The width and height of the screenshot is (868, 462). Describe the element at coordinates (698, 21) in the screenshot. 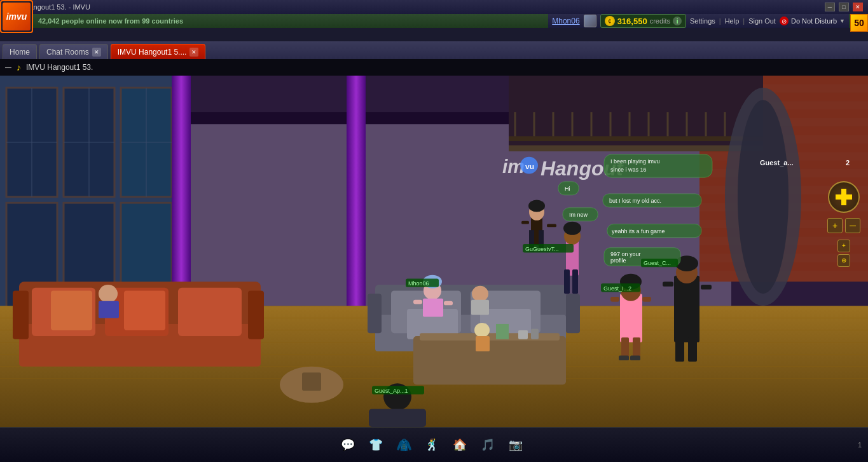

I see `user-area: Mhon06 ₵ 316,550 credits i Settings | He…` at that location.